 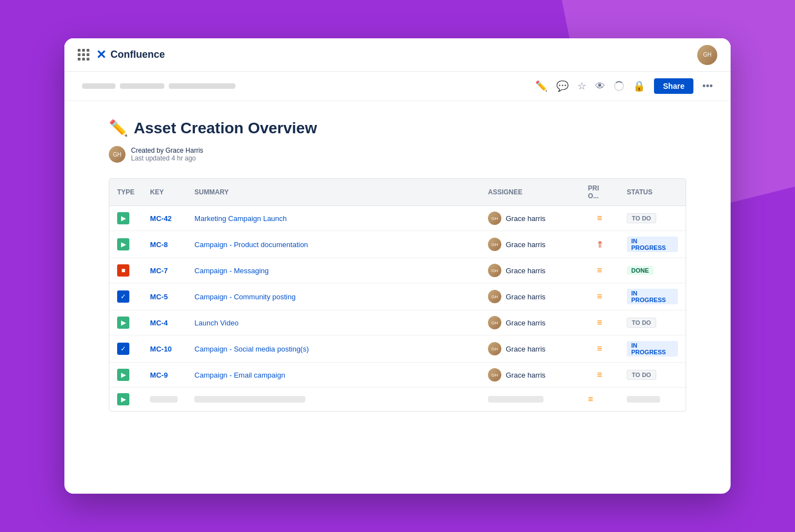 I want to click on page-title: Asset Creation Overview, so click(x=225, y=128).